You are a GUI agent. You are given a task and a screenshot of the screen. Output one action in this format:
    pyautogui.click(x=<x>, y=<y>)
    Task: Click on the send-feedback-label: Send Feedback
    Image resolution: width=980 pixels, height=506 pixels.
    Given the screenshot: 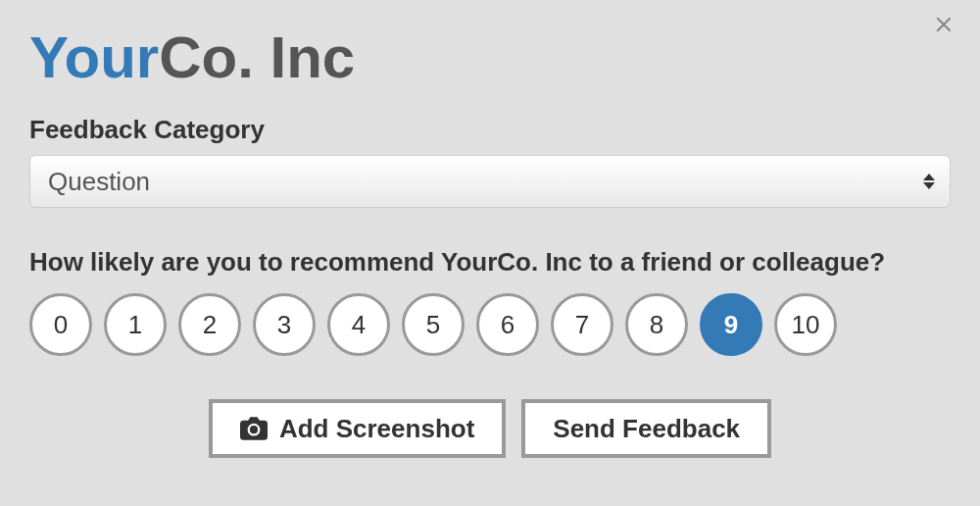 What is the action you would take?
    pyautogui.click(x=647, y=430)
    